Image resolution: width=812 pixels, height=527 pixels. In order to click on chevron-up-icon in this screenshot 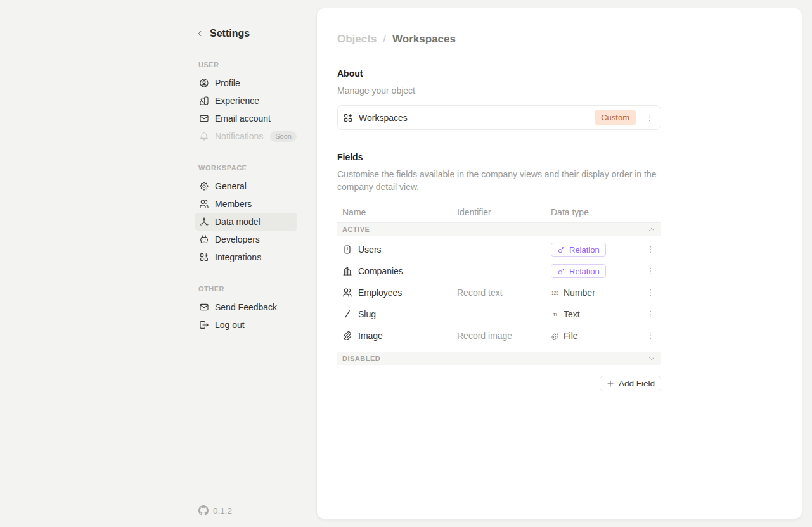, I will do `click(652, 229)`.